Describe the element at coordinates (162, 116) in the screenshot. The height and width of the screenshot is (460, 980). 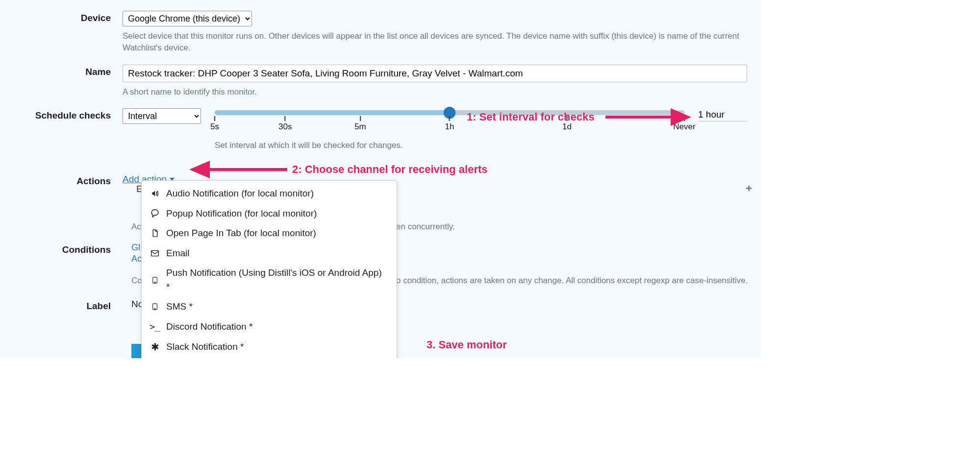
I see `schedule-mode-select: Interval` at that location.